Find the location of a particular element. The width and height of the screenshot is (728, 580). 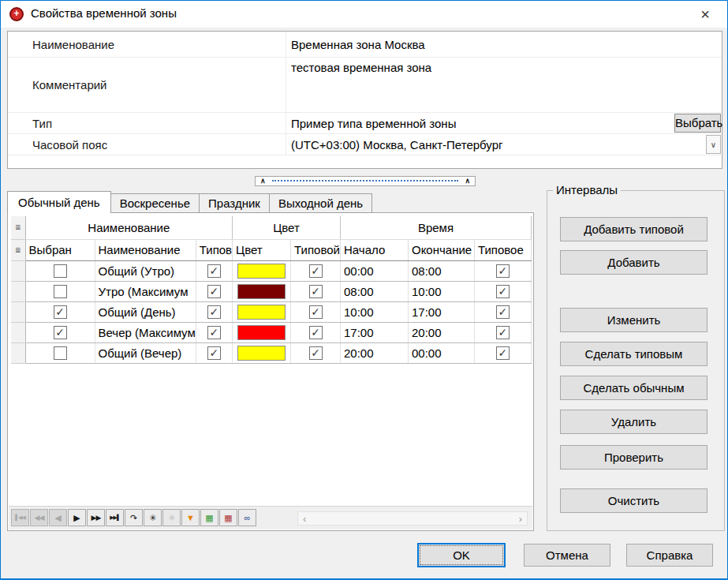

column-group-header: Наименование is located at coordinates (129, 227).